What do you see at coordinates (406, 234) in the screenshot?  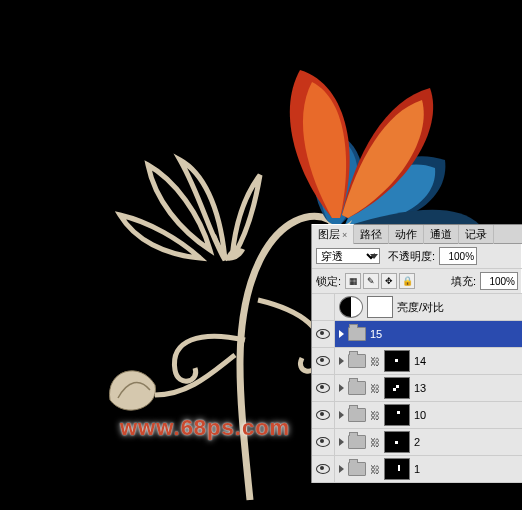 I see `tab-actions: 动作` at bounding box center [406, 234].